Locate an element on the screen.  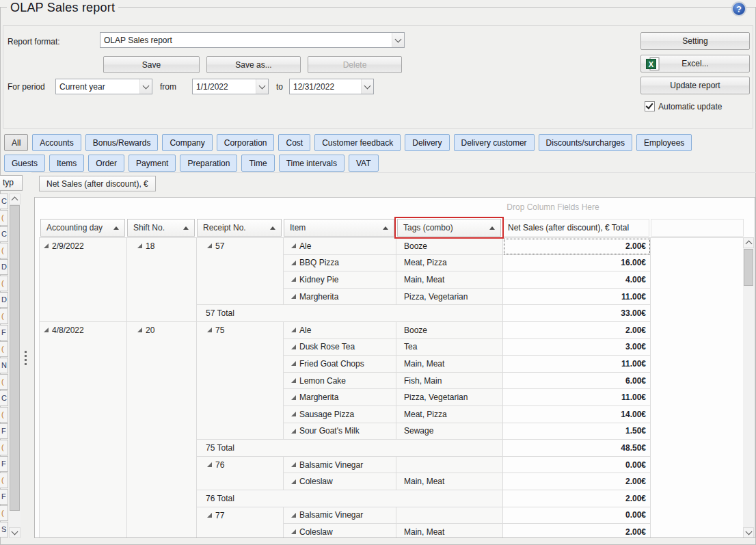
filter-tab-items: Items is located at coordinates (67, 163).